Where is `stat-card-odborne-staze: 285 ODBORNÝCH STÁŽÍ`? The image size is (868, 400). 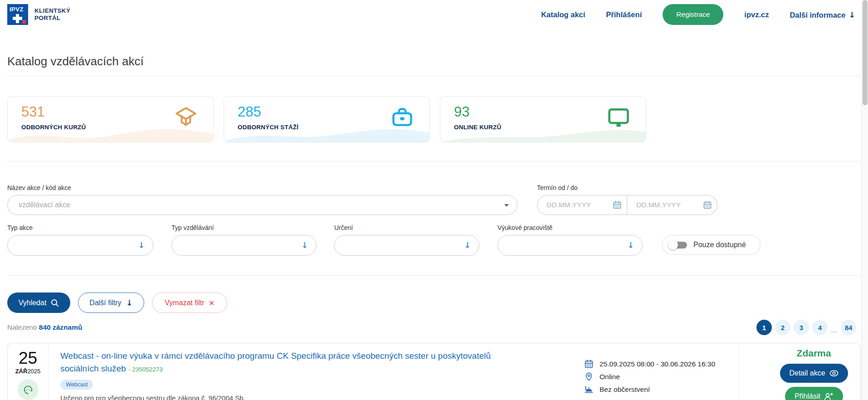 stat-card-odborne-staze: 285 ODBORNÝCH STÁŽÍ is located at coordinates (327, 119).